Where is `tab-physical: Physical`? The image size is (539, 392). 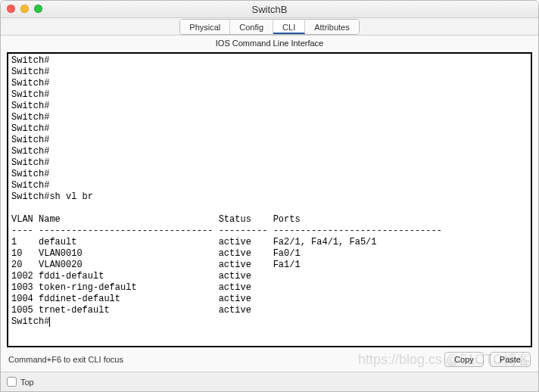 tab-physical: Physical is located at coordinates (205, 27).